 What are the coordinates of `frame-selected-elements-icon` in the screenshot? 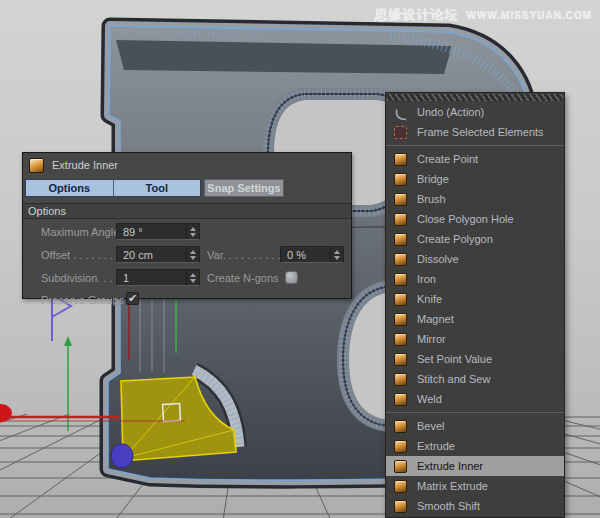 It's located at (400, 132).